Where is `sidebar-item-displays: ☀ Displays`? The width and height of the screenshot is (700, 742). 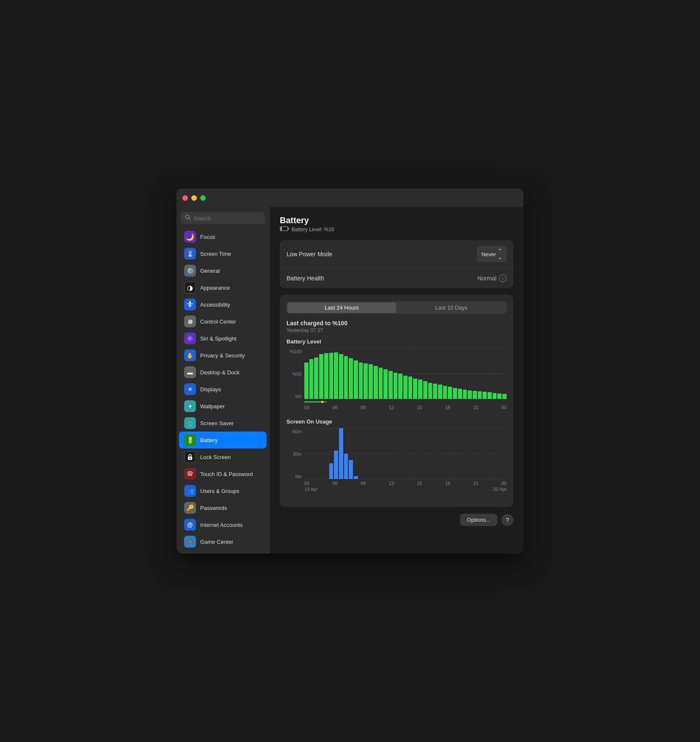
sidebar-item-displays: ☀ Displays is located at coordinates (223, 389).